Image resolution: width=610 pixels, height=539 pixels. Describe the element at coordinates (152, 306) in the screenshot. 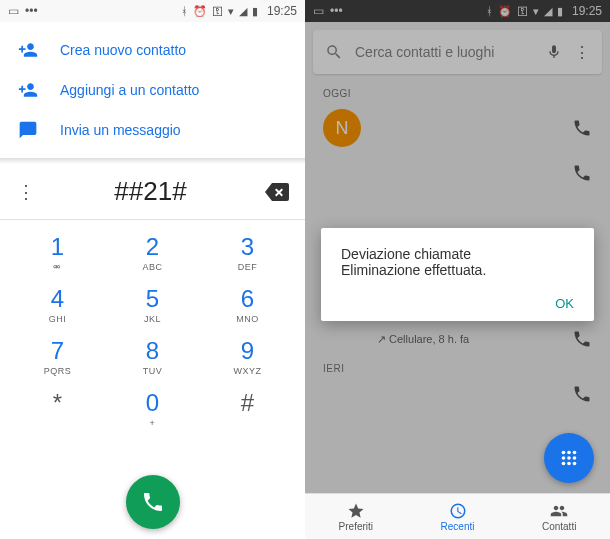

I see `key-5: 5JKL` at that location.